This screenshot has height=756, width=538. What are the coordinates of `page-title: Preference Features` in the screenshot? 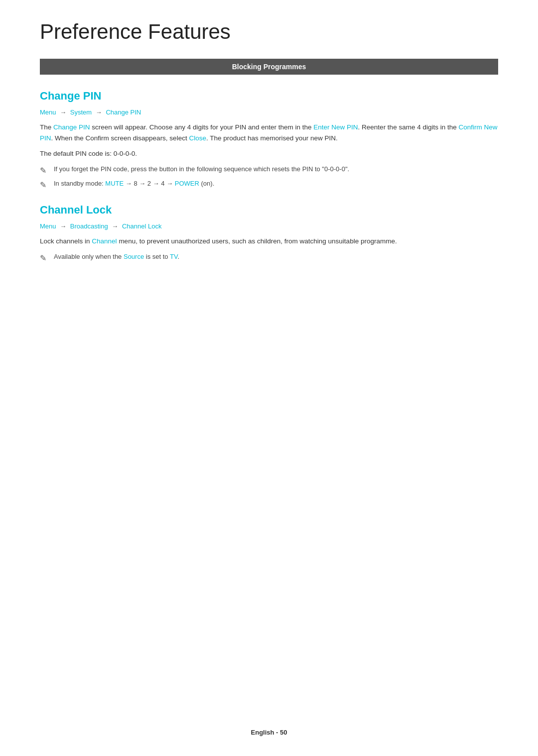 It's located at (269, 34).